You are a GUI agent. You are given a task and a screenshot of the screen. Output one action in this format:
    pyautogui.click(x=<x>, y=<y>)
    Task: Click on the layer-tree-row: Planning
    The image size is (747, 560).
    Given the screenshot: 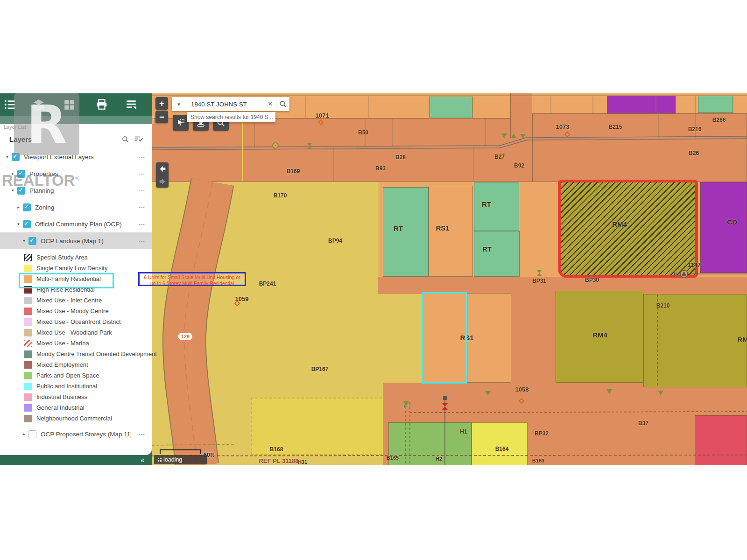 What is the action you would take?
    pyautogui.click(x=76, y=190)
    